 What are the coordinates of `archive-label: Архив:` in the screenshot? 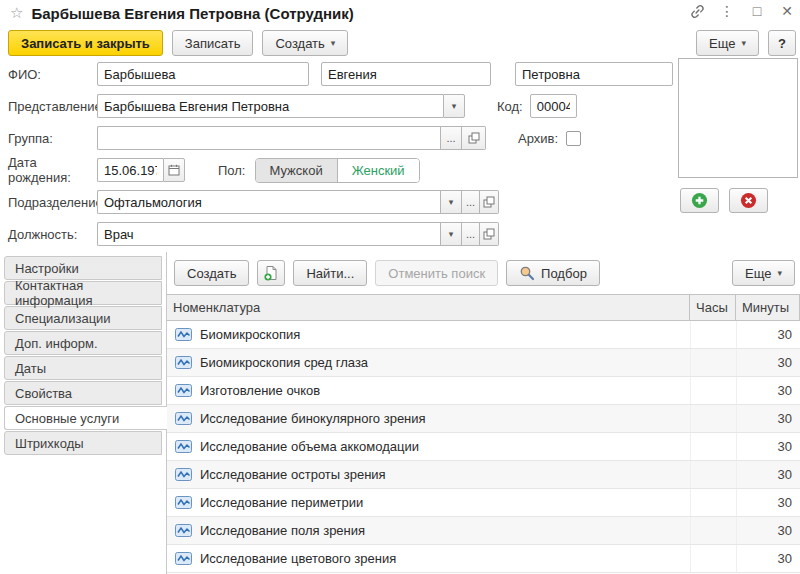 It's located at (538, 138).